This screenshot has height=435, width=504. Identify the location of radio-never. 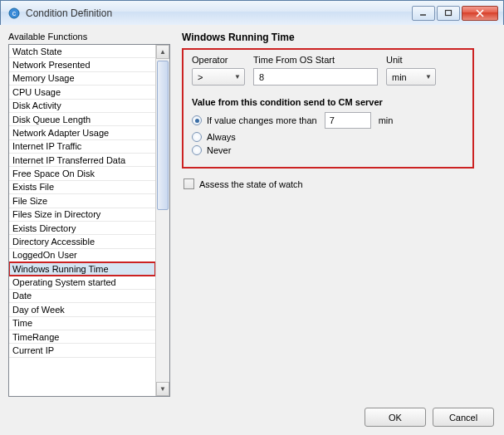
(197, 150).